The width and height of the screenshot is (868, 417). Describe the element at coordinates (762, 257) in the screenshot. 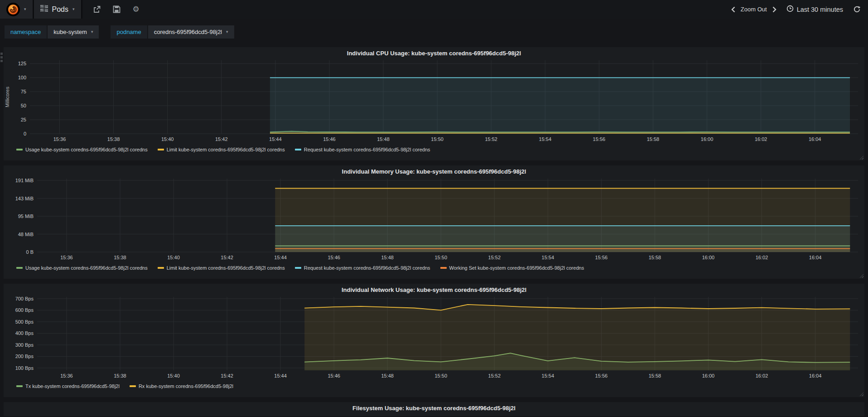

I see `svg-text: 16:02` at that location.